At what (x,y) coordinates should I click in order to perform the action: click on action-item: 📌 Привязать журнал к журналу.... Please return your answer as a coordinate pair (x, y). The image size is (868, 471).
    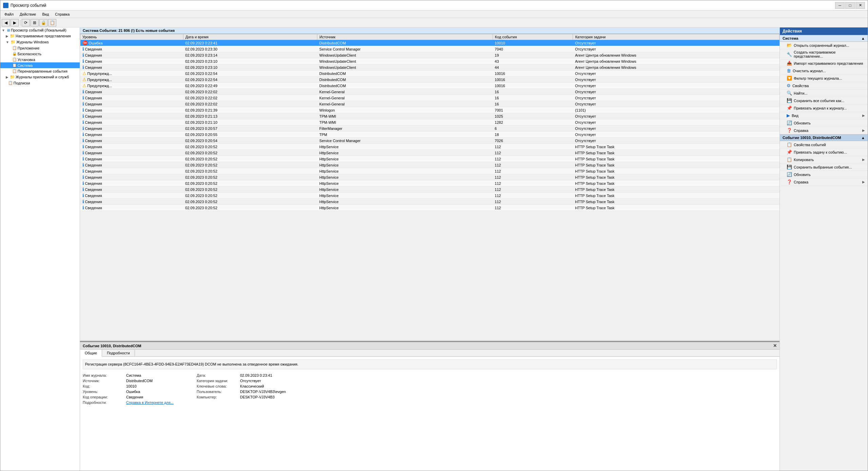
    Looking at the image, I should click on (824, 108).